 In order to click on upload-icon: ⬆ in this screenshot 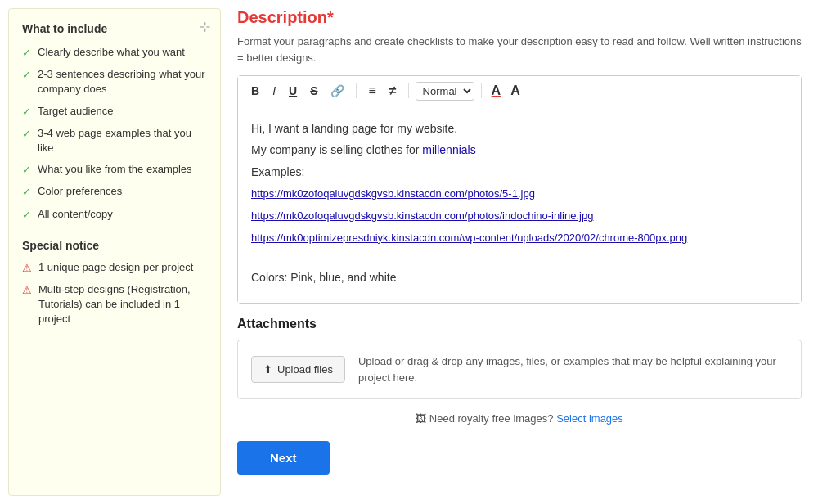, I will do `click(268, 370)`.